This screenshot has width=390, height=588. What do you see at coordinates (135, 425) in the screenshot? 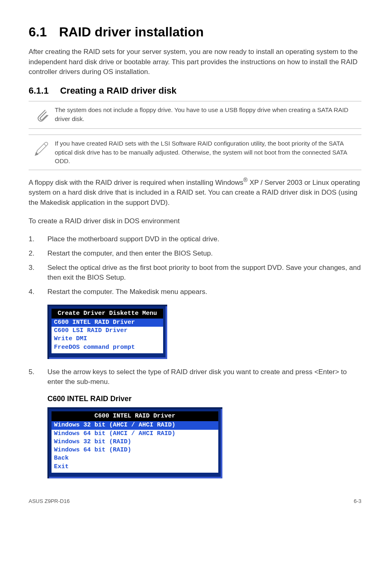
I see `menu-item-selected: Windows 32 bit (AHCI / AHCI RAID)` at bounding box center [135, 425].